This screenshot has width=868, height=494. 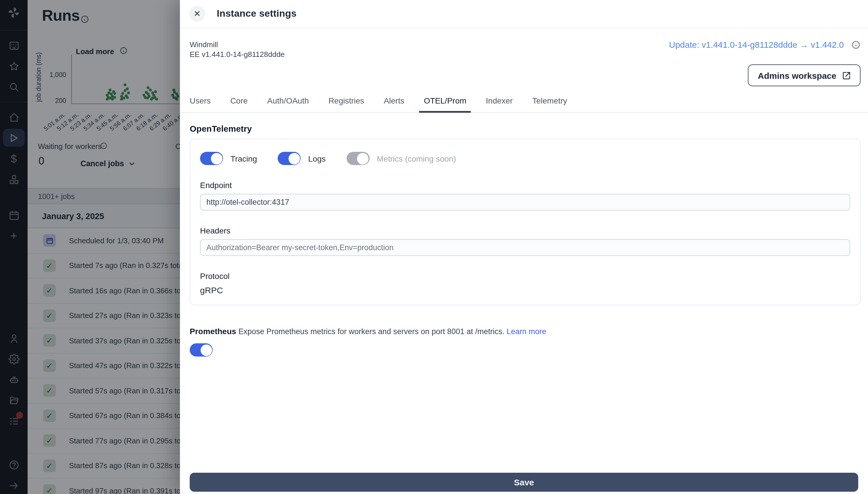 I want to click on tab-telemetry: Telemetry, so click(x=550, y=104).